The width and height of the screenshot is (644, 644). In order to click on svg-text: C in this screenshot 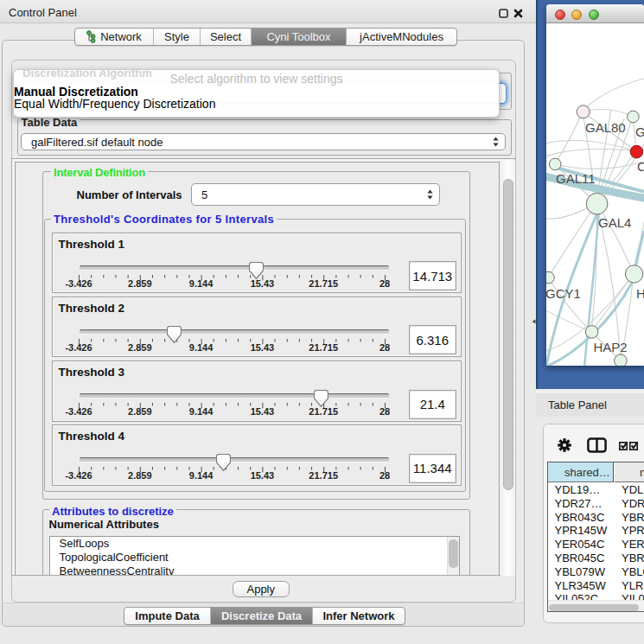, I will do `click(641, 166)`.